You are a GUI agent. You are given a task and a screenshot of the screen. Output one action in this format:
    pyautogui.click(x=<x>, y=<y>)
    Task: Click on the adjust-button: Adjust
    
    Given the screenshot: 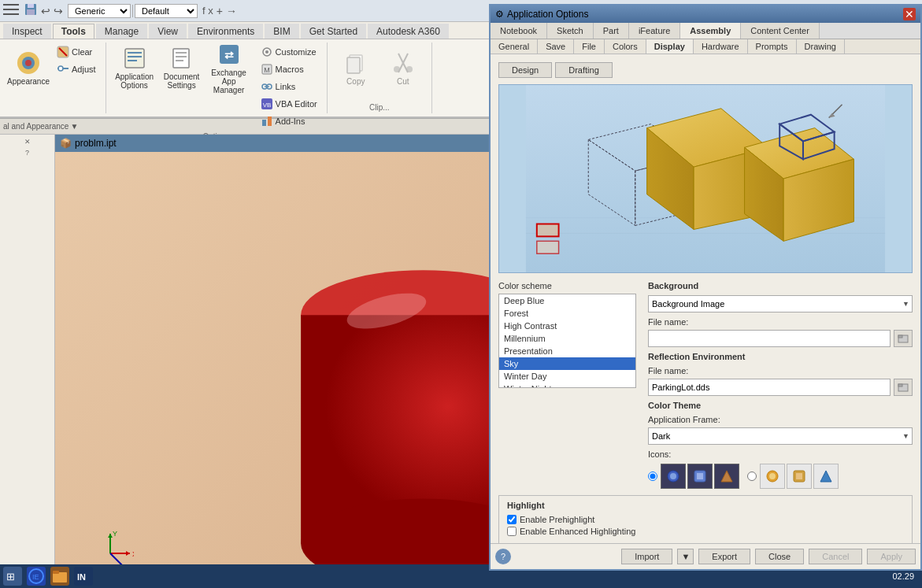 What is the action you would take?
    pyautogui.click(x=76, y=69)
    